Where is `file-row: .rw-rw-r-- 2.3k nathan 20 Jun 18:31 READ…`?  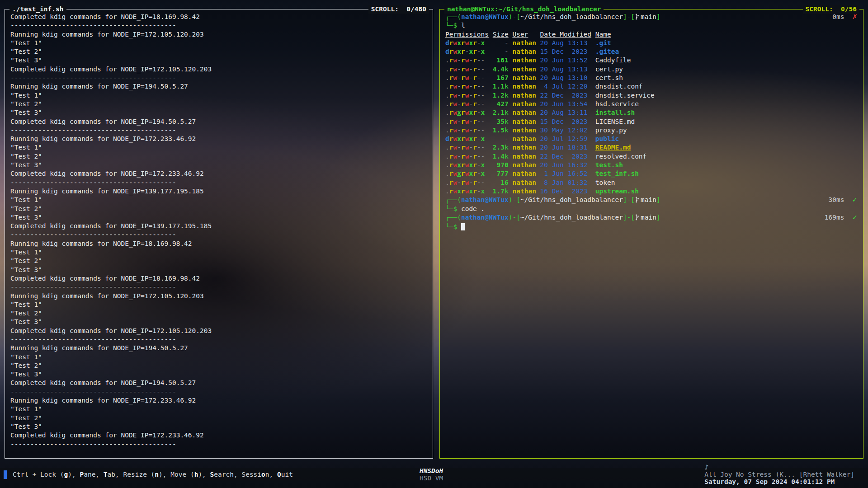 file-row: .rw-rw-r-- 2.3k nathan 20 Jun 18:31 READ… is located at coordinates (651, 147).